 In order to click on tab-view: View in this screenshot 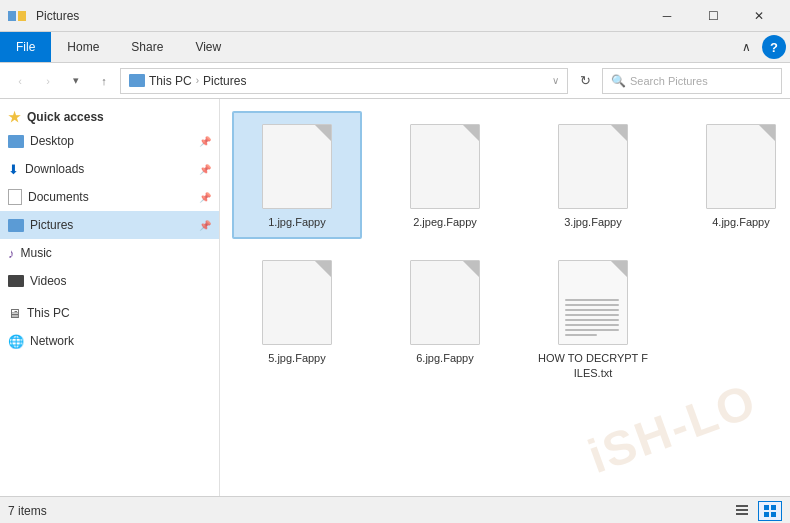, I will do `click(208, 47)`.